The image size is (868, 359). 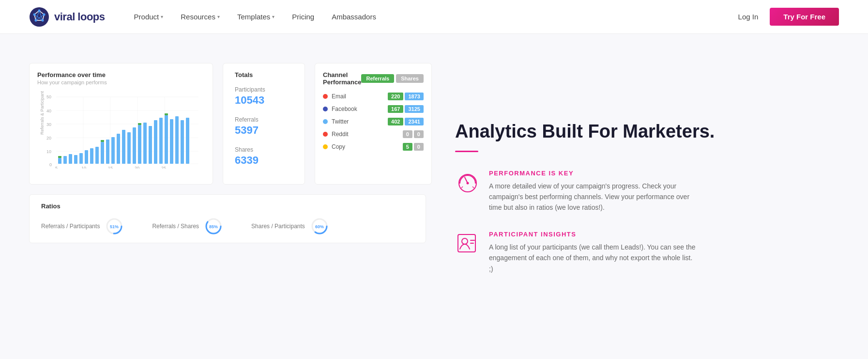 What do you see at coordinates (406, 122) in the screenshot?
I see `twitter-bars: 402 2341` at bounding box center [406, 122].